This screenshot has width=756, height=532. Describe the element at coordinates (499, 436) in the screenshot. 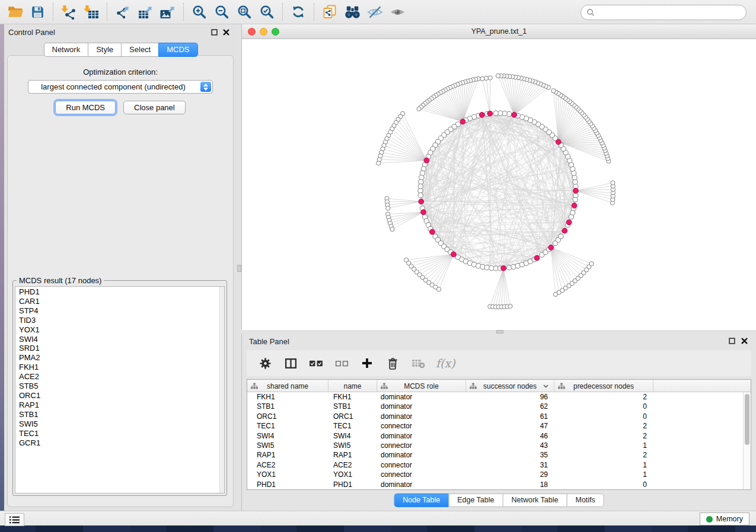

I see `table-row: SWI4SWI4dominator462` at that location.